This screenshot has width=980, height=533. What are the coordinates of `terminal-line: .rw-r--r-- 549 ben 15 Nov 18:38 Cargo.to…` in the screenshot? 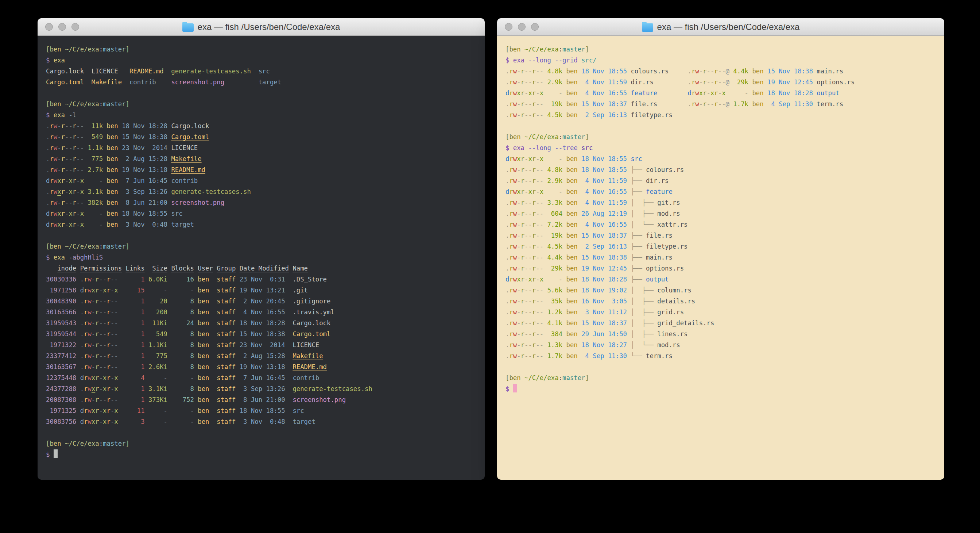 It's located at (266, 137).